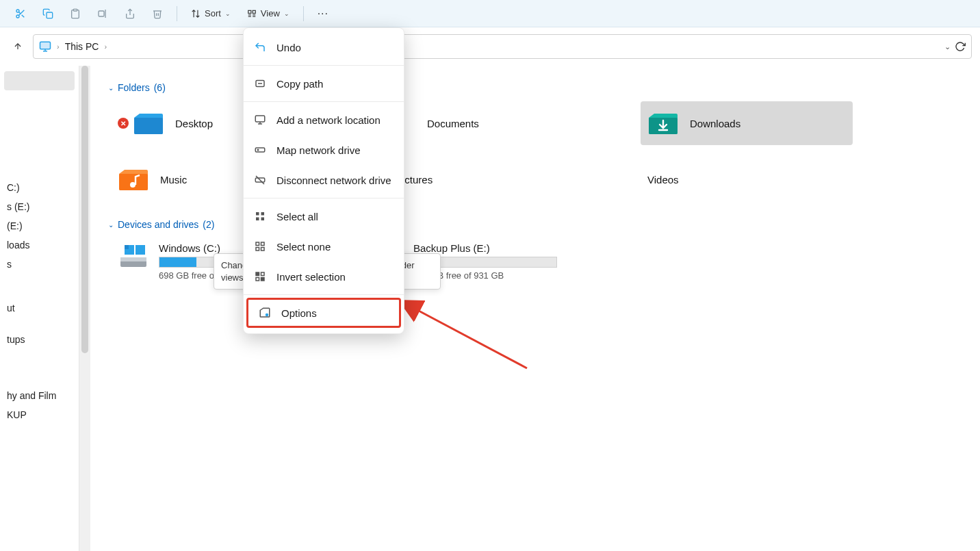 This screenshot has width=980, height=551. Describe the element at coordinates (160, 88) in the screenshot. I see `folders-section-count: (6)` at that location.